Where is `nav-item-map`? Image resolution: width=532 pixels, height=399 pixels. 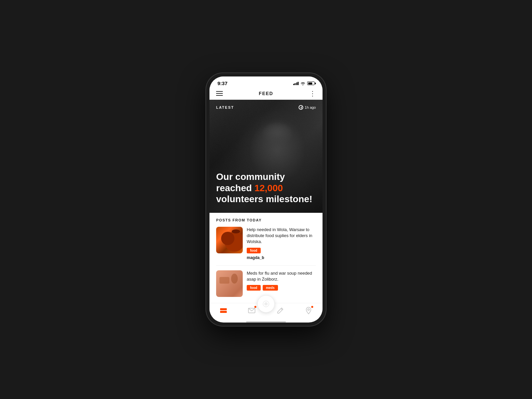 nav-item-map is located at coordinates (309, 311).